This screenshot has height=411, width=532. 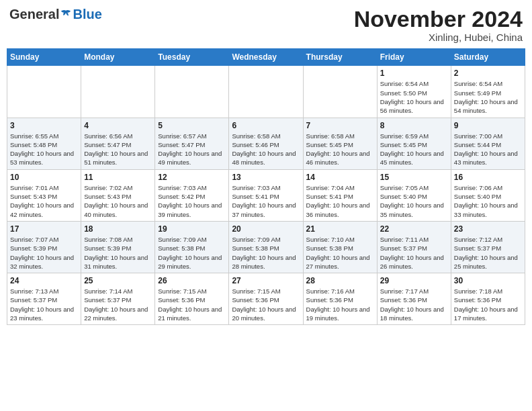 I want to click on calendar-row-4: 17Sunrise: 7:07 AM Sunset: 5:39 PM Dayli…, so click(x=266, y=247).